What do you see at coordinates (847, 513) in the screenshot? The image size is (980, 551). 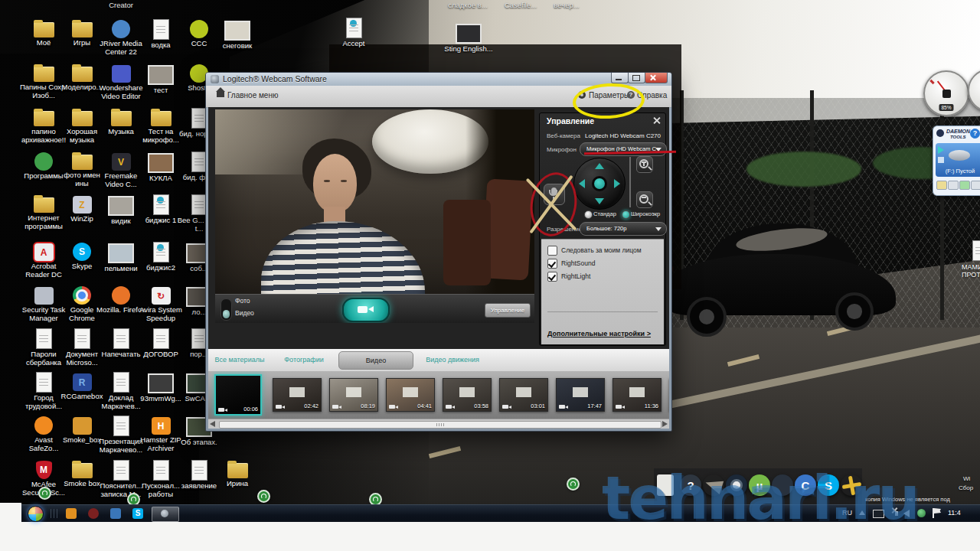 I see `language-indicator: RU` at bounding box center [847, 513].